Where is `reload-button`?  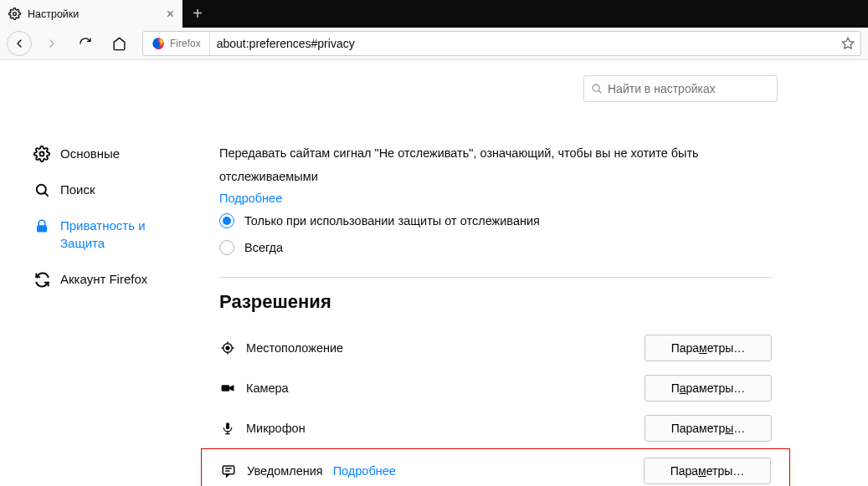
reload-button is located at coordinates (85, 43).